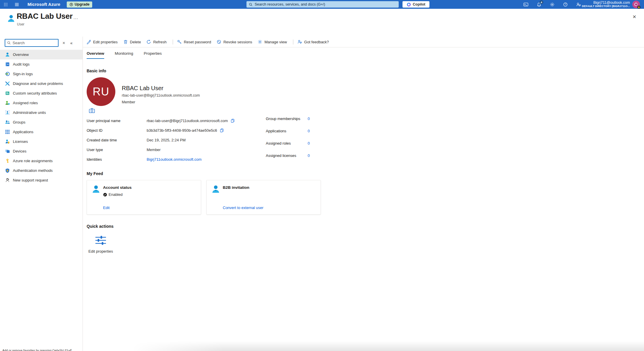  I want to click on sidebar-item-overview: Overview, so click(41, 54).